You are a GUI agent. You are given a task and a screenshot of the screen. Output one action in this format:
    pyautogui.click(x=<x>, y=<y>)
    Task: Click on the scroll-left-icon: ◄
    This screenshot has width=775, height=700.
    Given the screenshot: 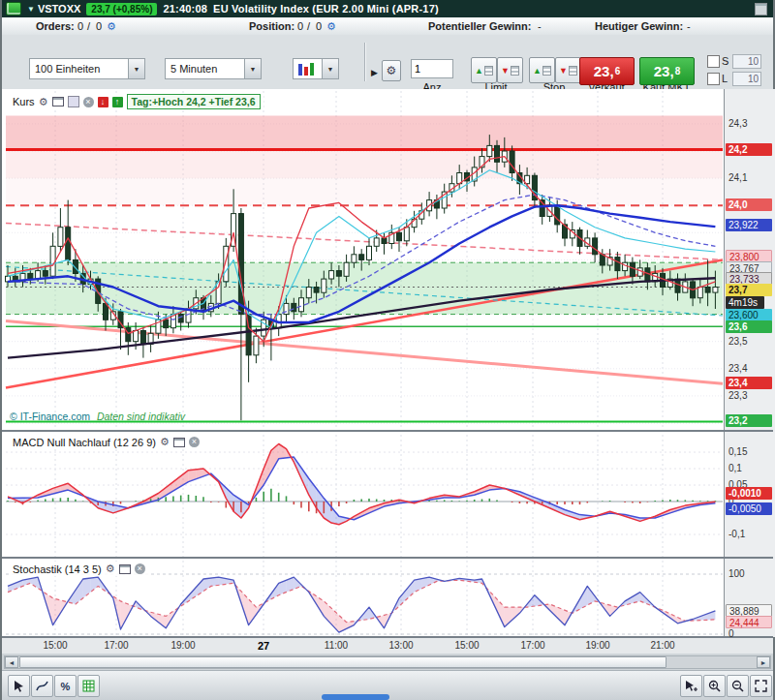 What is the action you would take?
    pyautogui.click(x=12, y=662)
    